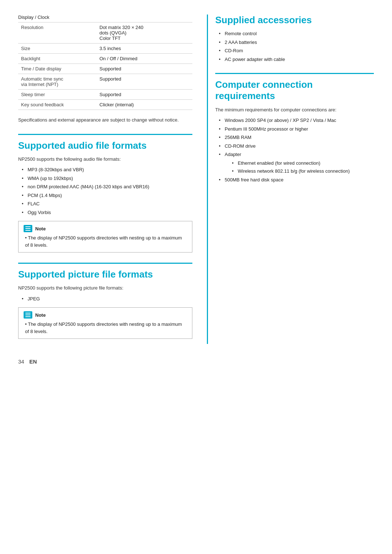  What do you see at coordinates (57, 33) in the screenshot?
I see `spec-key: Resolution` at bounding box center [57, 33].